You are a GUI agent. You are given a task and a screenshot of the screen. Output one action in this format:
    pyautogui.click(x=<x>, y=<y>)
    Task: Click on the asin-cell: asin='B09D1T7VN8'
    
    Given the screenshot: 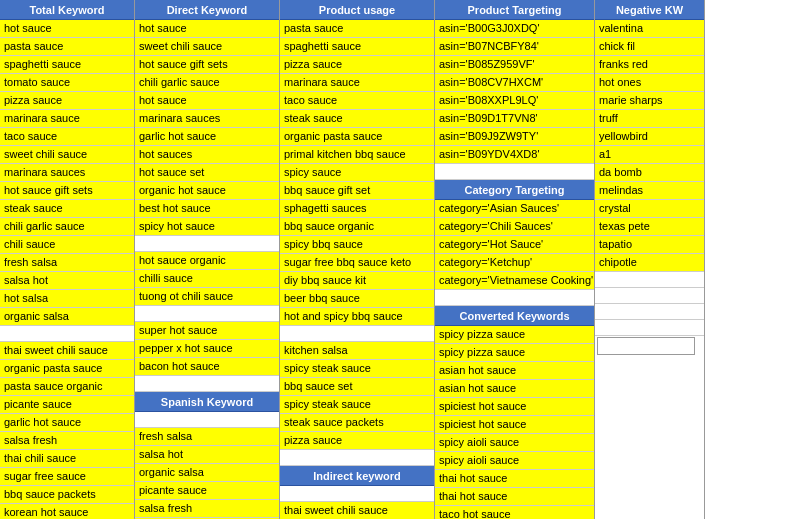 What is the action you would take?
    pyautogui.click(x=514, y=119)
    